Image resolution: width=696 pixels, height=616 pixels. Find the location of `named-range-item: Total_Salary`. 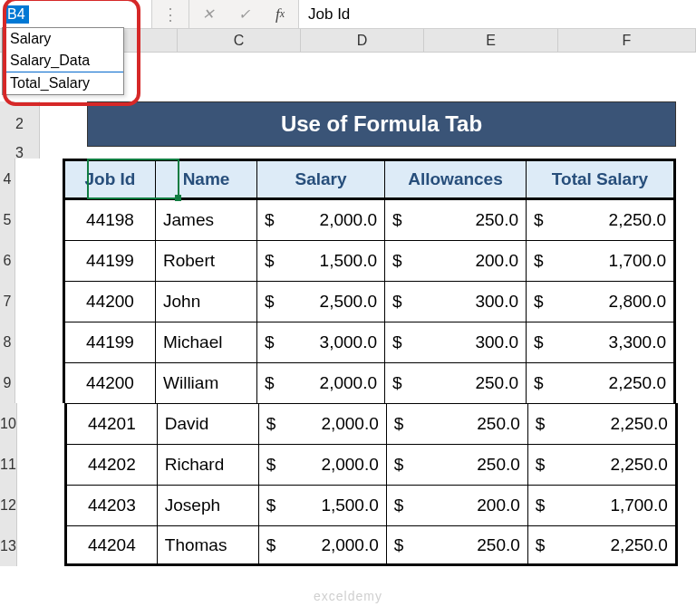

named-range-item: Total_Salary is located at coordinates (63, 83).